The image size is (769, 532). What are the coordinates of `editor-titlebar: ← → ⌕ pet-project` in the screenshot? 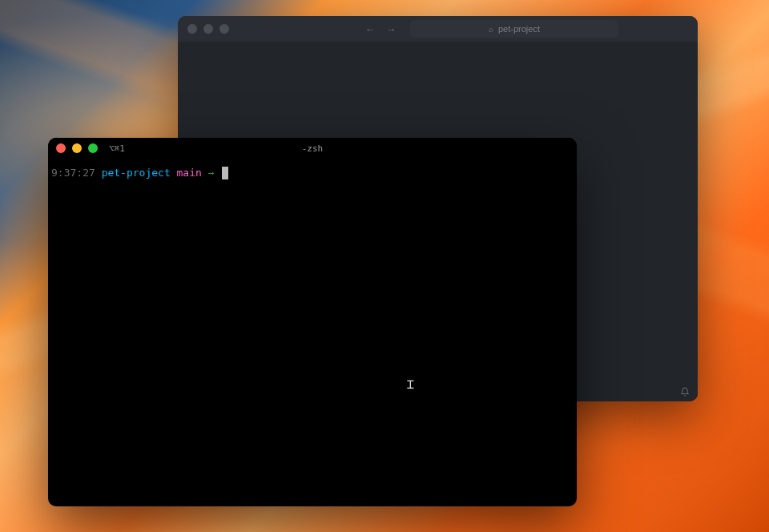 It's located at (437, 29).